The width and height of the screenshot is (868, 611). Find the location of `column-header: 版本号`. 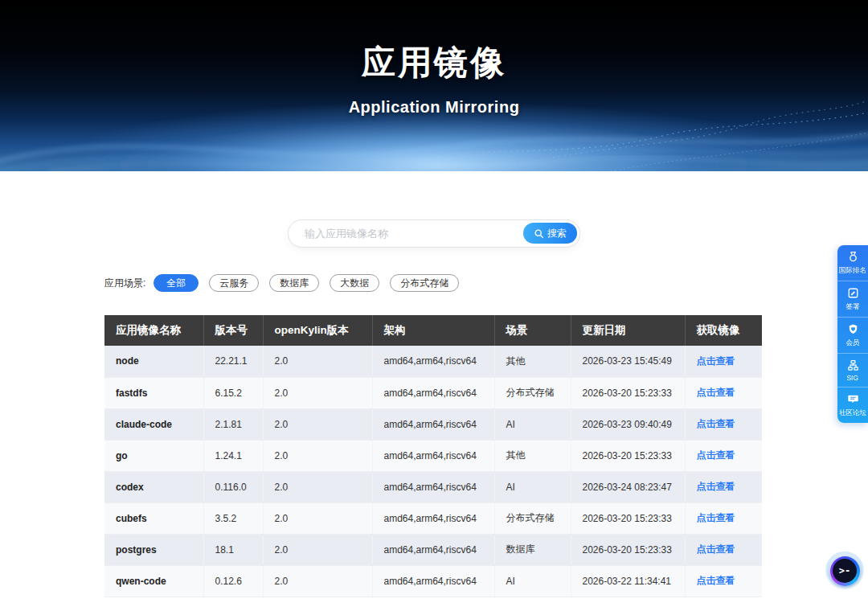

column-header: 版本号 is located at coordinates (233, 330).